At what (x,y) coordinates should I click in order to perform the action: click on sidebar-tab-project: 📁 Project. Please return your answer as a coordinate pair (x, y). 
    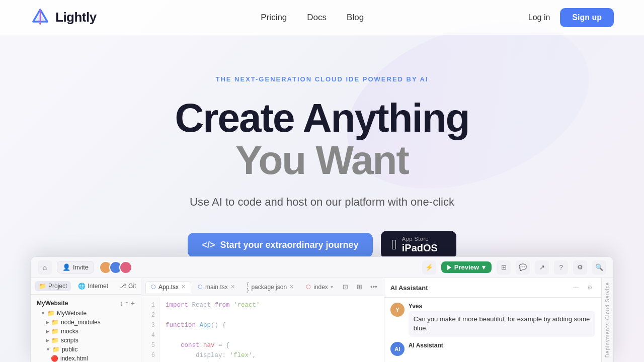
    Looking at the image, I should click on (53, 286).